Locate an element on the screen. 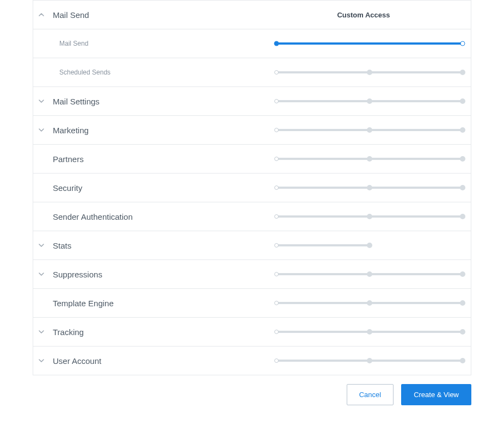 The image size is (504, 433). permission-row: Partners is located at coordinates (252, 159).